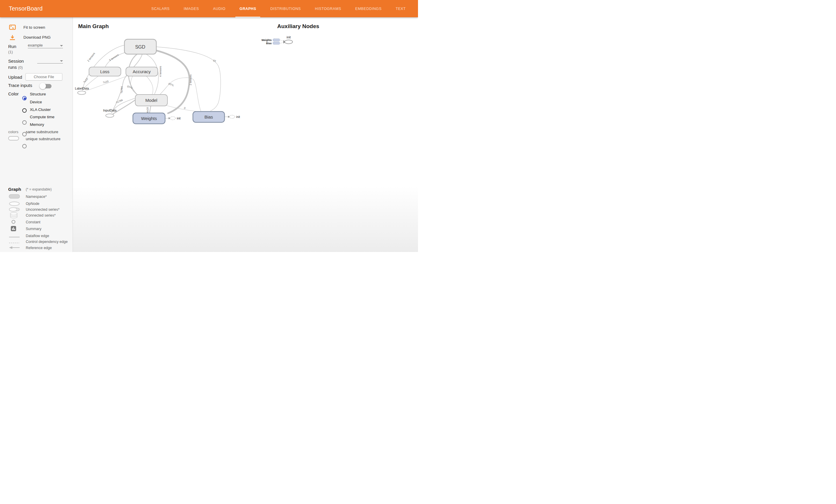  Describe the element at coordinates (43, 86) in the screenshot. I see `toggle-knob` at that location.